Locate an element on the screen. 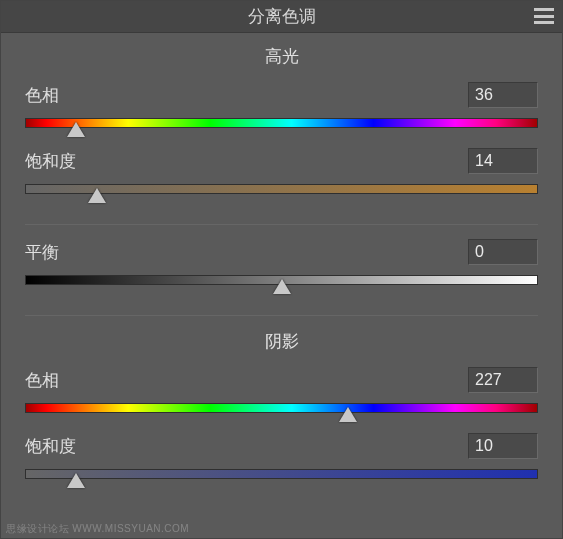  shadows-hue-input is located at coordinates (503, 380).